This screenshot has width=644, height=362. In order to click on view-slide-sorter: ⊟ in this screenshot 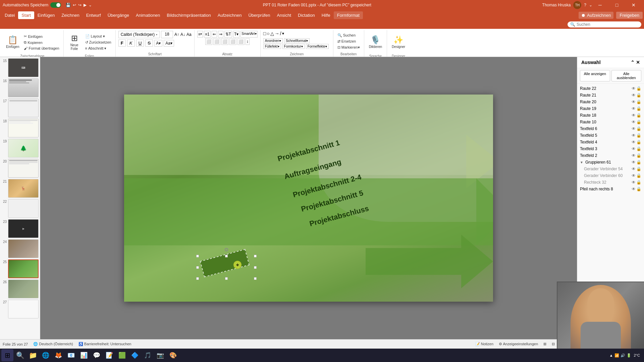, I will do `click(553, 344)`.